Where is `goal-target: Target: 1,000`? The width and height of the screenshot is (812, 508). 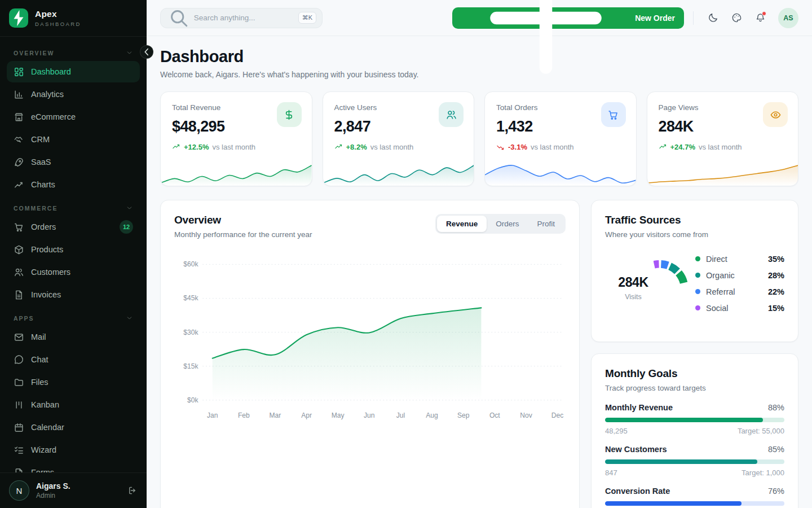 goal-target: Target: 1,000 is located at coordinates (763, 473).